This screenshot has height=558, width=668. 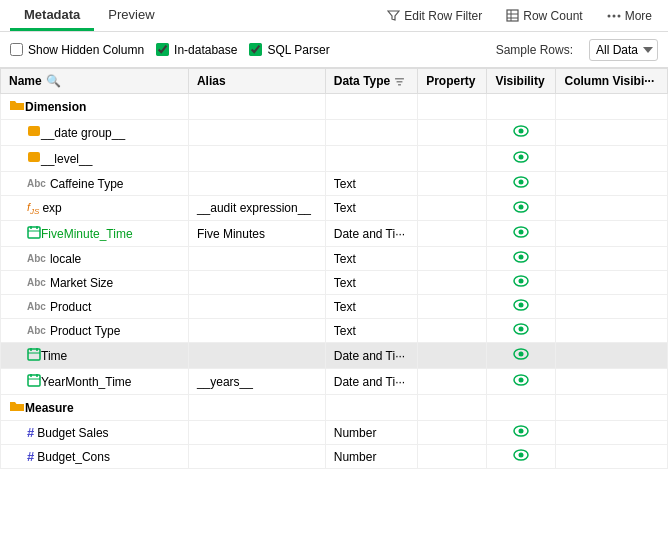 I want to click on cell-name: AbcProduct Type, so click(x=95, y=331).